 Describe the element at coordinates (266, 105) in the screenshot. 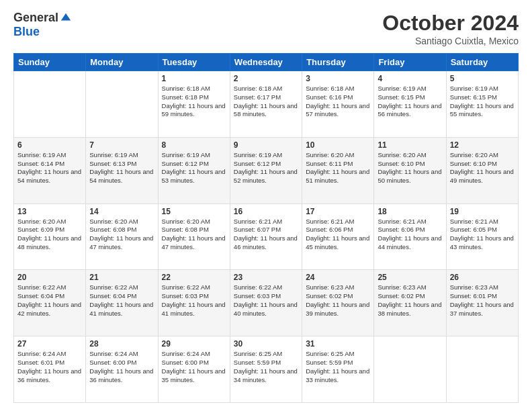

I see `table-row: 2Sunrise: 6:18 AM Sunset: 6:17 PM Daylig…` at that location.